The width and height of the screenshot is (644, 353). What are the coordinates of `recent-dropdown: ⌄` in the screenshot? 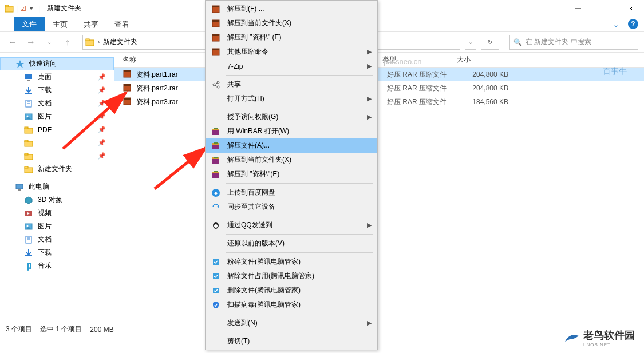 It's located at (49, 42).